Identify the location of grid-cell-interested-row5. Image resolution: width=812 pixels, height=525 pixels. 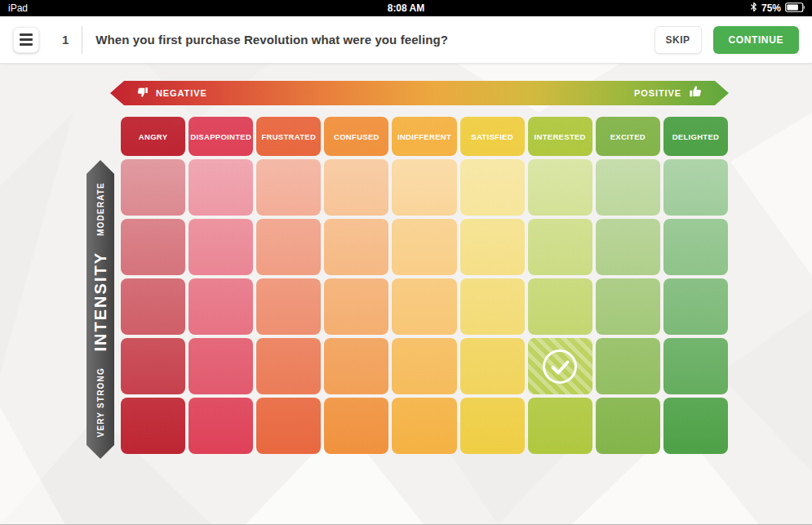
(560, 426).